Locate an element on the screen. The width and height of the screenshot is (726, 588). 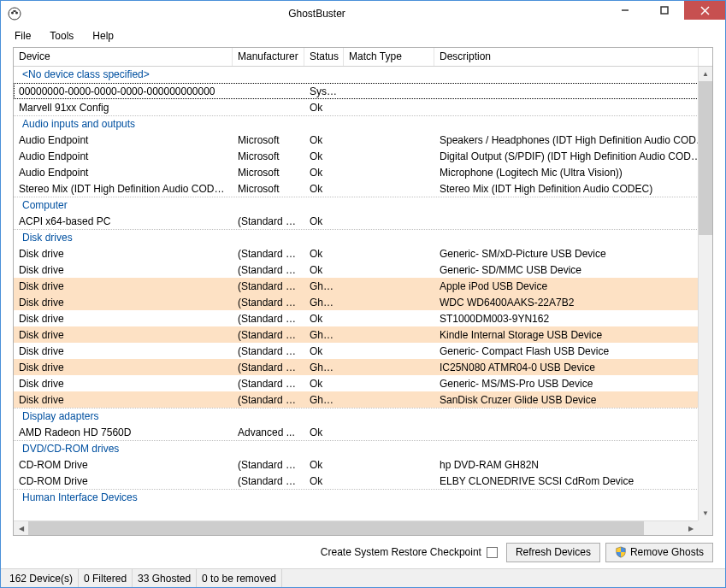
checkpoint-checkbox is located at coordinates (493, 552).